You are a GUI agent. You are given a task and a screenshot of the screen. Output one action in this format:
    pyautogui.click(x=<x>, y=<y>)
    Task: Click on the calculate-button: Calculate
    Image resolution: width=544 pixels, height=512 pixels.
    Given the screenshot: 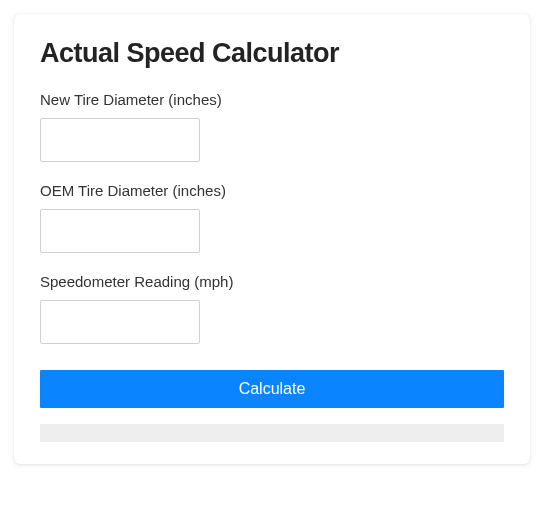 What is the action you would take?
    pyautogui.click(x=272, y=389)
    